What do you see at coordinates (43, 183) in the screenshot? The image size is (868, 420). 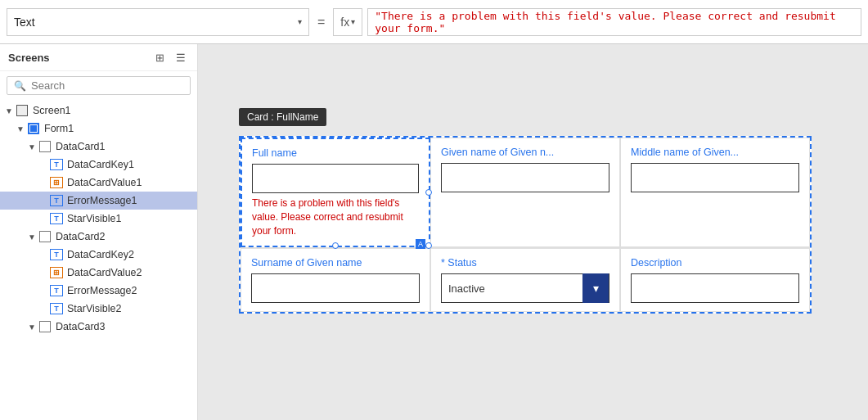 I see `expand-datacardvalue1` at bounding box center [43, 183].